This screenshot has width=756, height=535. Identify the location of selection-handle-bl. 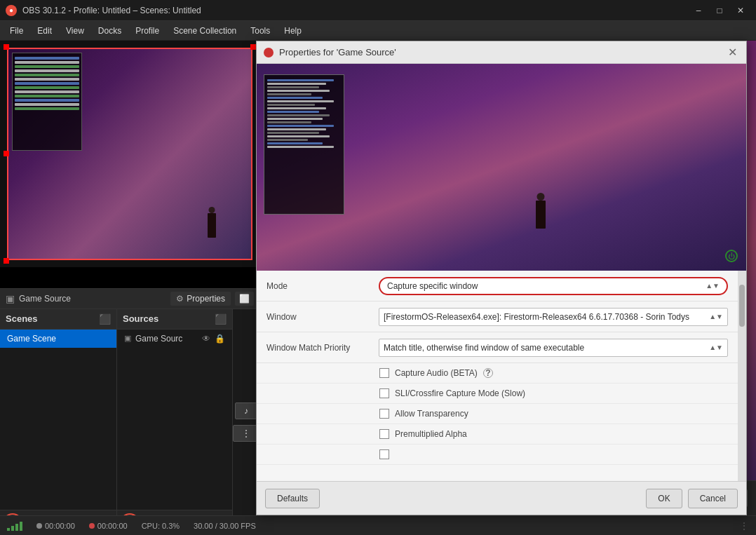
(6, 261).